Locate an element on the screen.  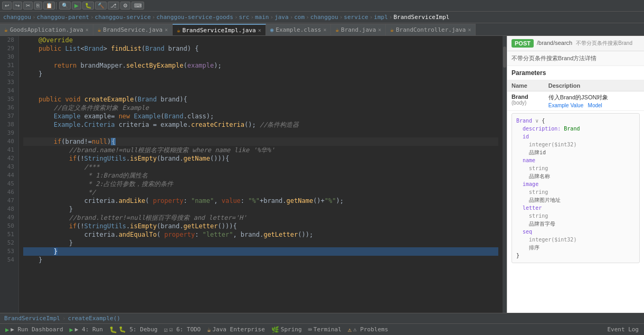
tab-example-icon: ◉ is located at coordinates (272, 30).